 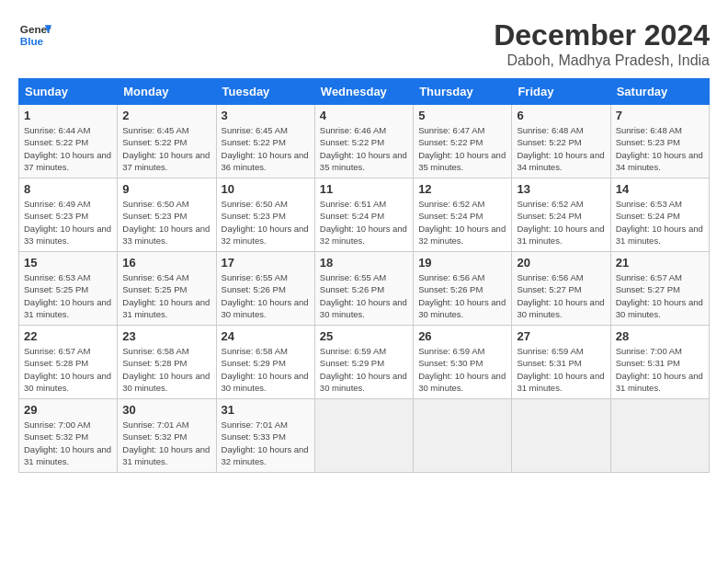 I want to click on calendar-week-row: 8Sunrise: 6:49 AMSunset: 5:23 PMDaylight…, so click(x=364, y=215).